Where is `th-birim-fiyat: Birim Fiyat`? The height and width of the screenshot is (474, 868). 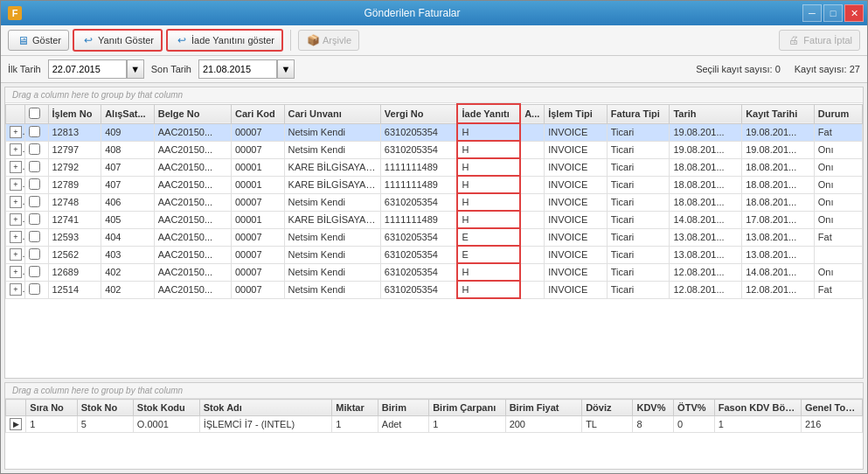
th-birim-fiyat: Birim Fiyat is located at coordinates (544, 408).